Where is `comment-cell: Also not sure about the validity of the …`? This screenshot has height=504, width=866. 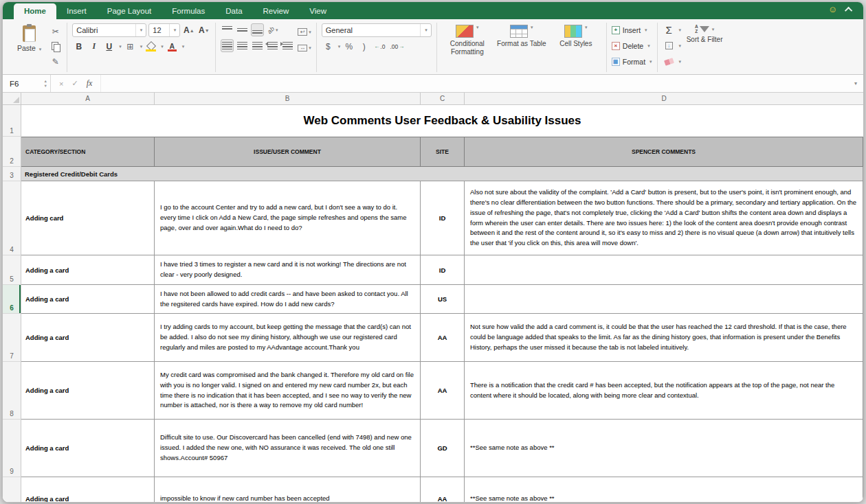
comment-cell: Also not sure about the validity of the … is located at coordinates (664, 218).